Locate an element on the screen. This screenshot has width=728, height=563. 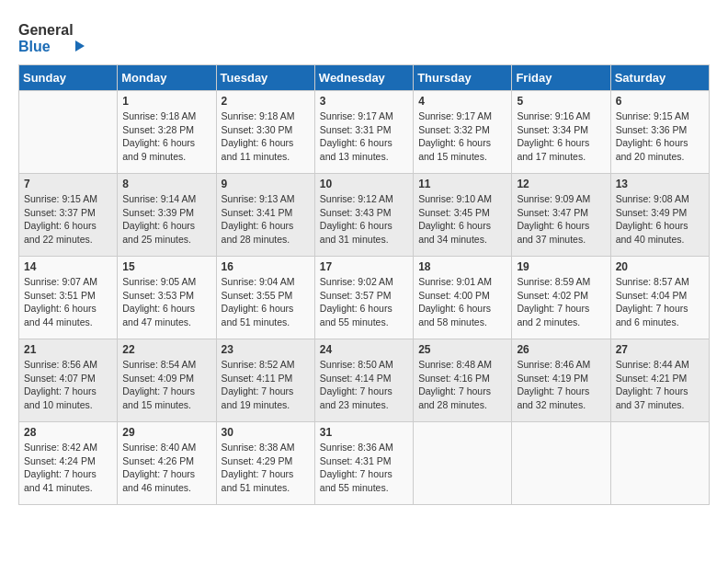
weekday-header-saturday: Saturday is located at coordinates (660, 78).